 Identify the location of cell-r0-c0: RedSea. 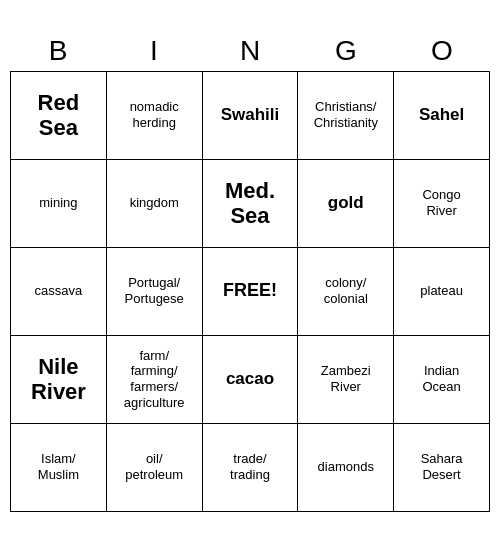
(59, 116).